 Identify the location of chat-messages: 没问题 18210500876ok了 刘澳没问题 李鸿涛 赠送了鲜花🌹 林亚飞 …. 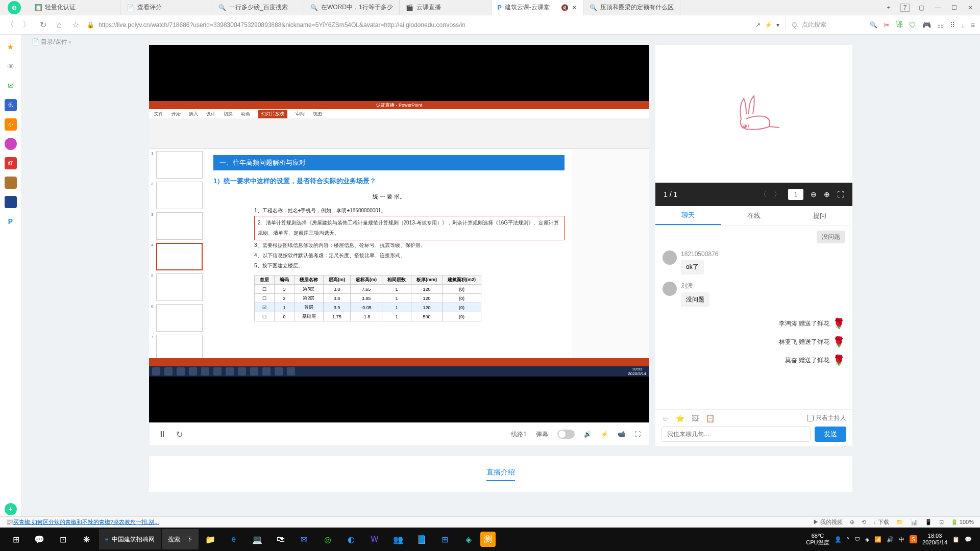
(754, 317).